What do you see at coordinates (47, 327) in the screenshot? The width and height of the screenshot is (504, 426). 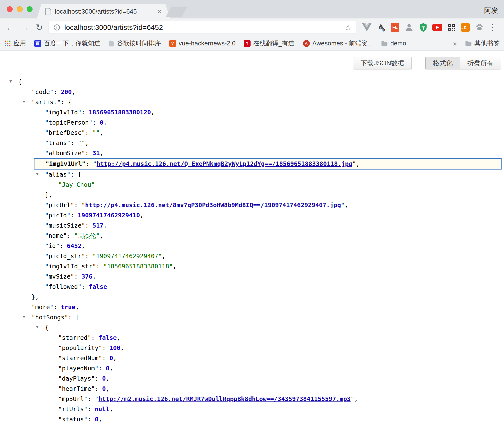 I see `json-open-brace: {` at bounding box center [47, 327].